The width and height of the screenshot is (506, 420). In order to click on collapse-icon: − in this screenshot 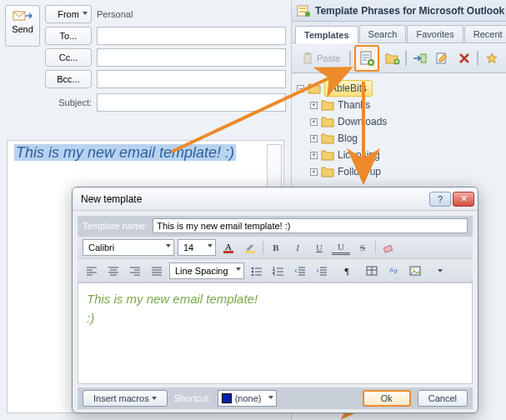, I will do `click(300, 88)`.